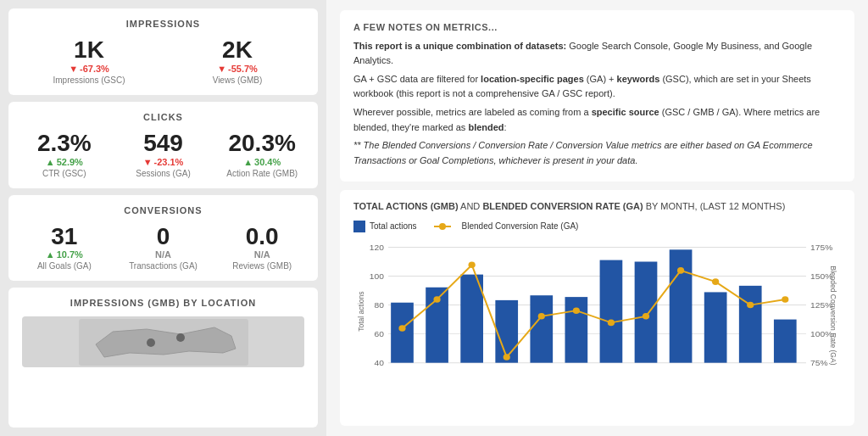 The width and height of the screenshot is (868, 436). Describe the element at coordinates (163, 61) in the screenshot. I see `impressions-metrics: 1K ▼ -67.3% Impressions (GSC) 2K ▼ -55.7…` at that location.